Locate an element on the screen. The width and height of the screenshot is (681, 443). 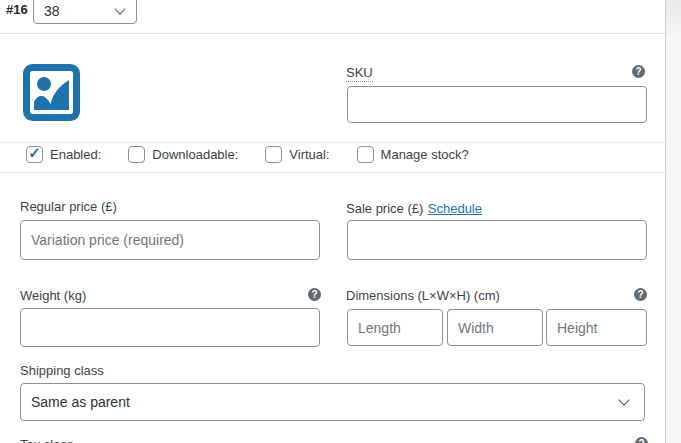
regular-price-input is located at coordinates (170, 240).